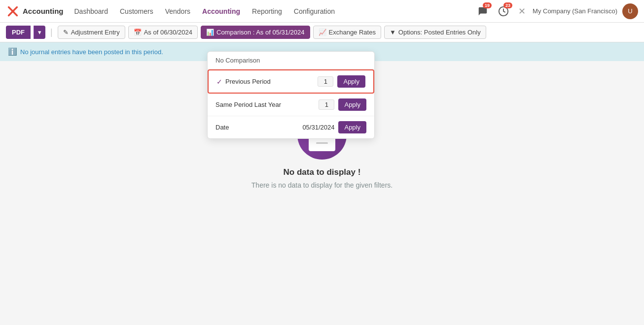 The image size is (644, 325). Describe the element at coordinates (13, 52) in the screenshot. I see `info-icon: ℹ️` at that location.